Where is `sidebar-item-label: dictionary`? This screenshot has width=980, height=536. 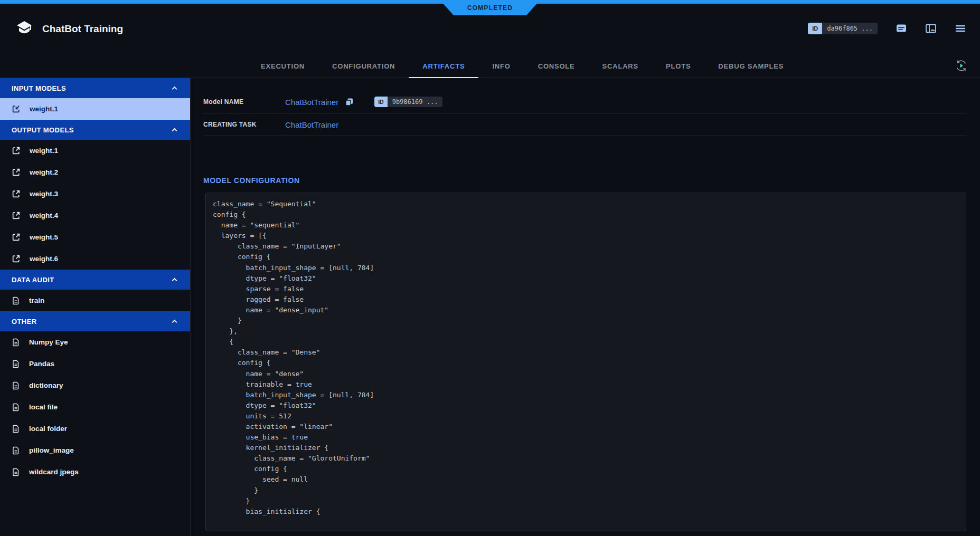 sidebar-item-label: dictionary is located at coordinates (46, 385).